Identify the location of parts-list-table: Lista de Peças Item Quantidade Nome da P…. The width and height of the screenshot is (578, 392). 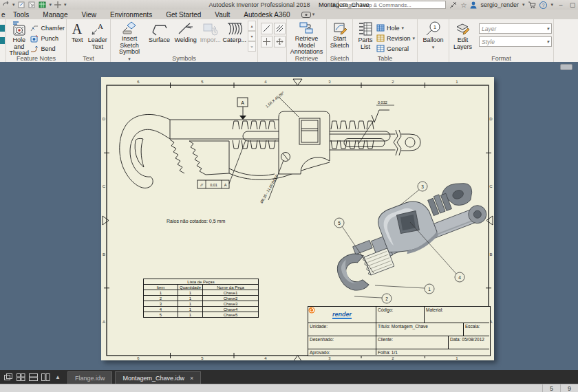
(201, 298).